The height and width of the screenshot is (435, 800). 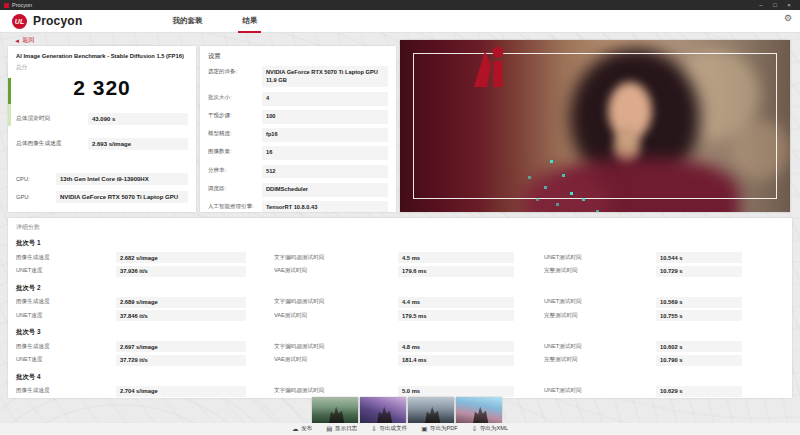 What do you see at coordinates (181, 258) in the screenshot?
I see `metric-value: 2.682 s/image` at bounding box center [181, 258].